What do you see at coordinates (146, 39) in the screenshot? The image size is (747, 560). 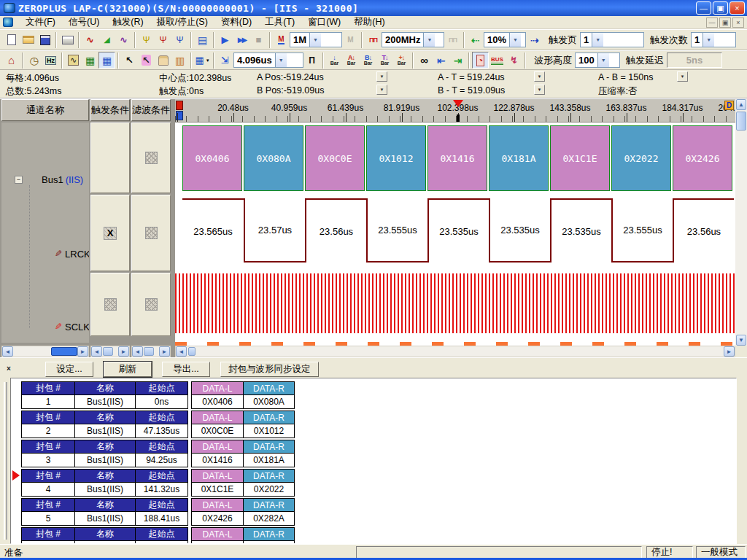 I see `trigger-property-button` at bounding box center [146, 39].